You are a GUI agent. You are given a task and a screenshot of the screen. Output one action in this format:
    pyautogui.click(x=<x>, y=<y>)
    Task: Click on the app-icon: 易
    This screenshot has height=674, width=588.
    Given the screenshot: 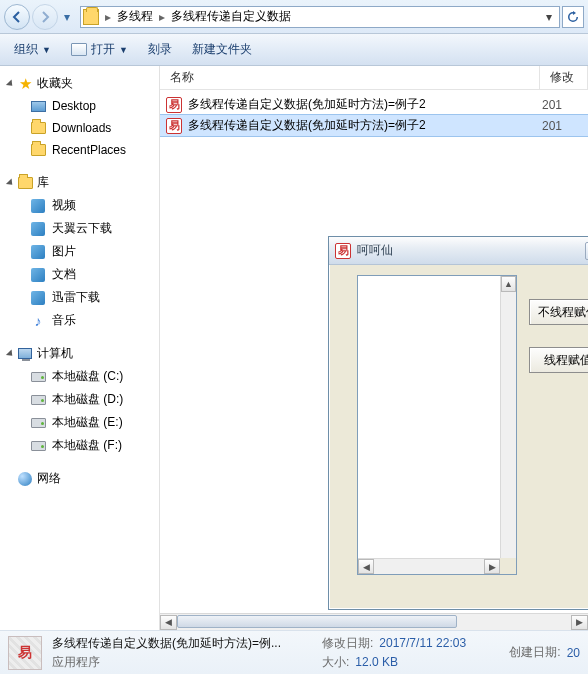 What is the action you would take?
    pyautogui.click(x=343, y=251)
    